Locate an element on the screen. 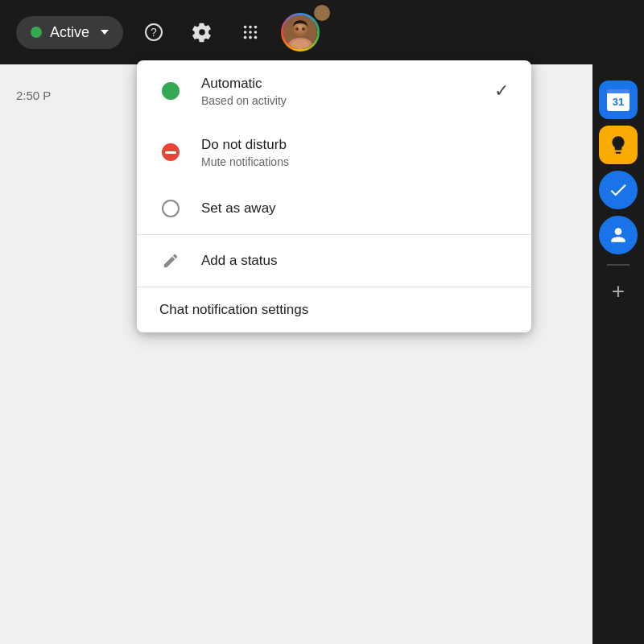 The height and width of the screenshot is (644, 644). help-icon: ? is located at coordinates (154, 32).